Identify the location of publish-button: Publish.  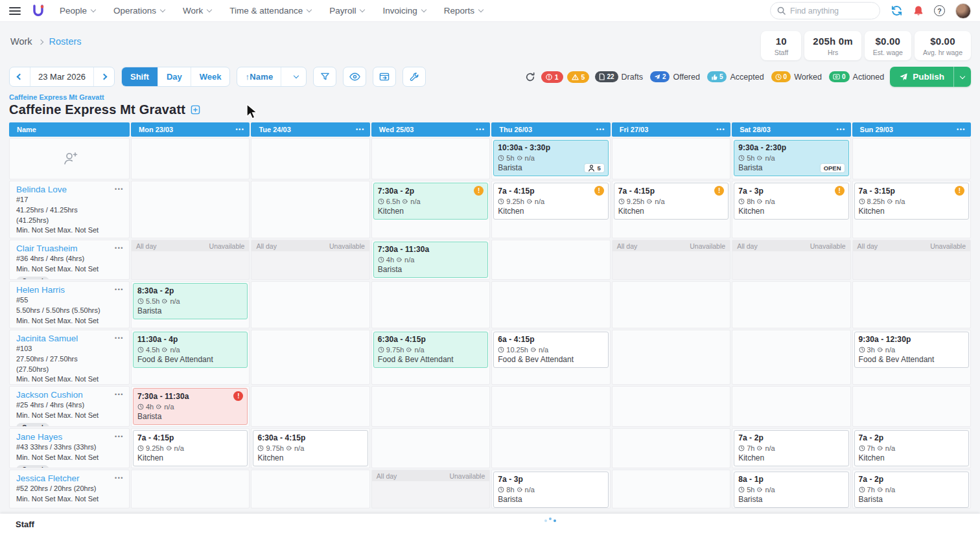
(922, 76).